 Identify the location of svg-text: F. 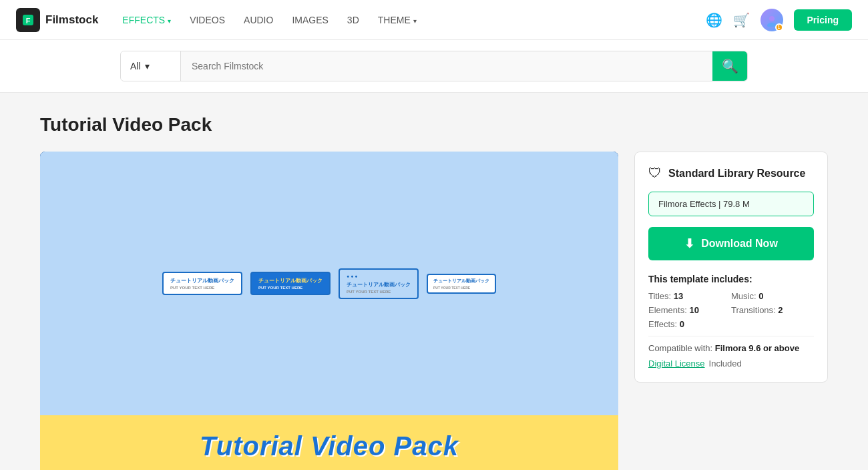
(28, 21).